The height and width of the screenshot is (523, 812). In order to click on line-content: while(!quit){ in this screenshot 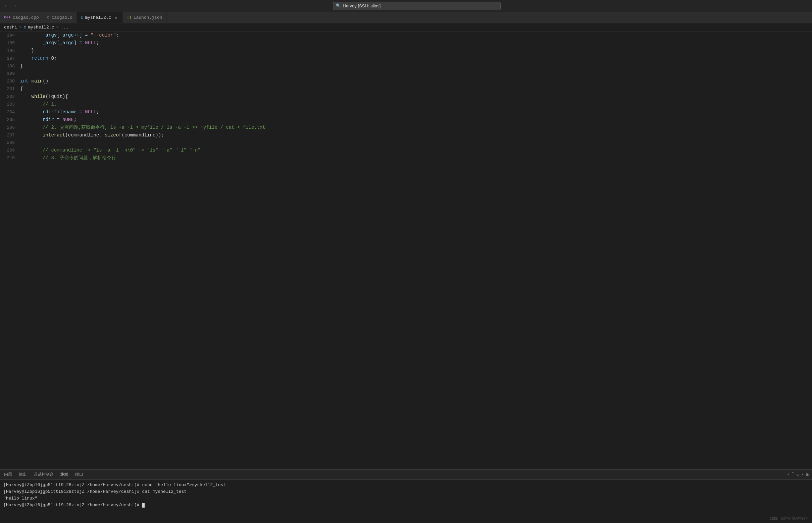, I will do `click(416, 96)`.